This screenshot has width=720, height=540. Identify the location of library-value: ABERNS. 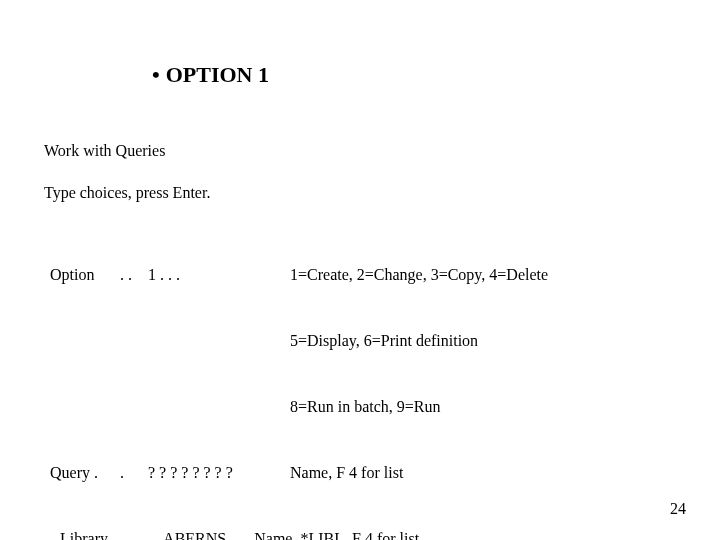
(194, 535).